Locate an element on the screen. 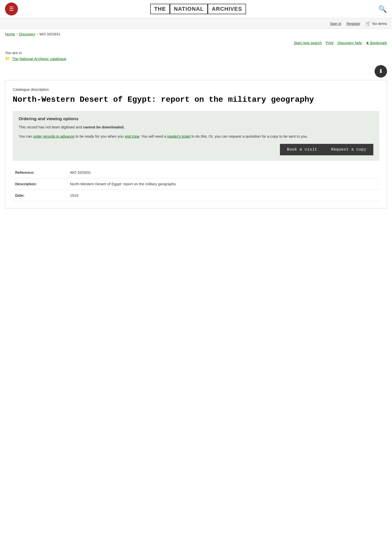 This screenshot has height=560, width=392. reference-value: WO 33/2831 is located at coordinates (223, 173).